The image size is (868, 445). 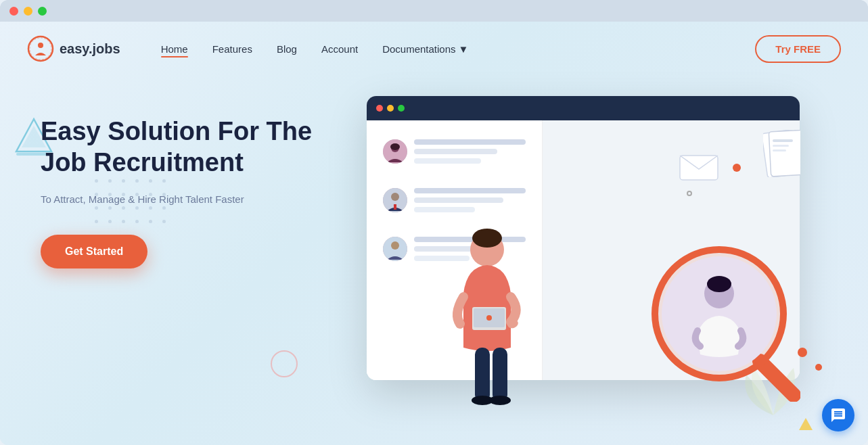 What do you see at coordinates (284, 364) in the screenshot?
I see `circle-decoration` at bounding box center [284, 364].